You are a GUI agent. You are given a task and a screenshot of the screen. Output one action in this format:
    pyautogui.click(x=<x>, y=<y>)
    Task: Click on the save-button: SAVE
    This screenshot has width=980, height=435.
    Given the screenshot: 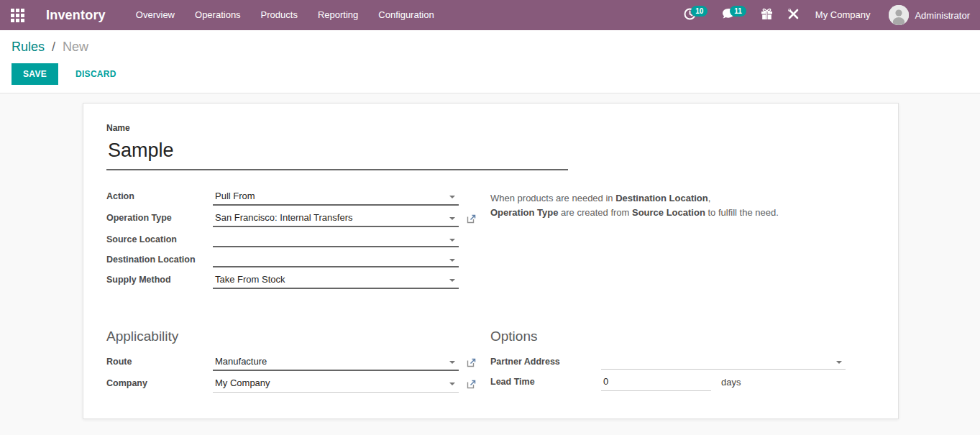 What is the action you would take?
    pyautogui.click(x=35, y=74)
    